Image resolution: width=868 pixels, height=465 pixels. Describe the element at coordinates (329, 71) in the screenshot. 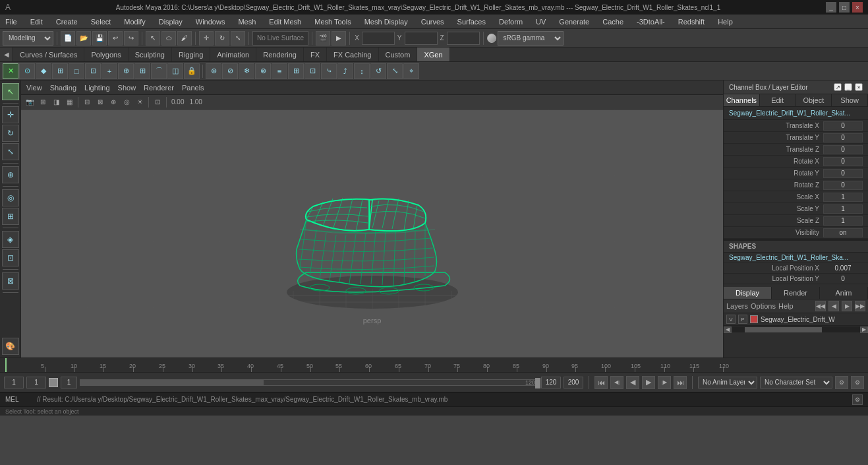

I see `parent-icon: ⤷` at that location.